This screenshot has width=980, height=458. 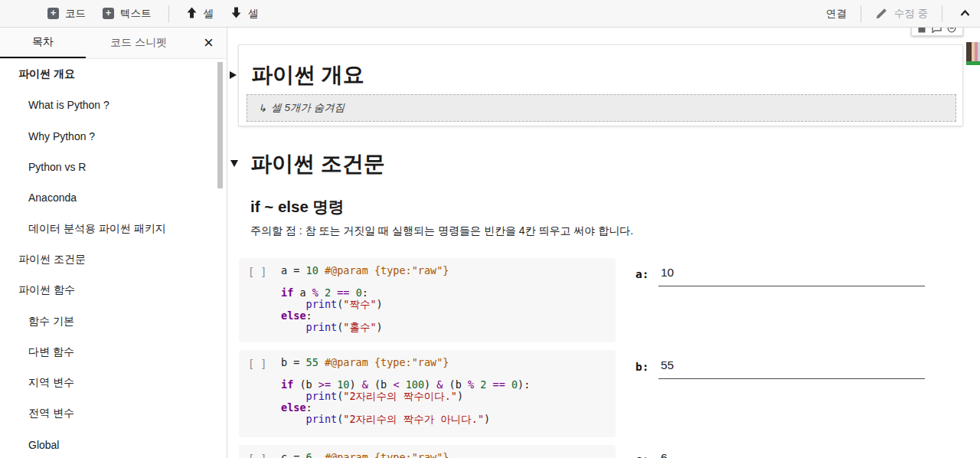 What do you see at coordinates (236, 12) in the screenshot?
I see `arrow-down-icon` at bounding box center [236, 12].